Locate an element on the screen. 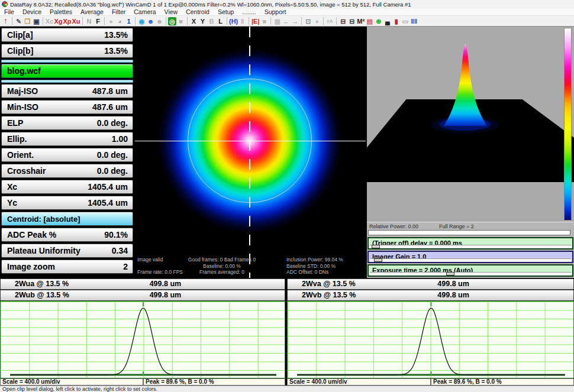 Image resolution: width=574 pixels, height=392 pixels. xc-value-button: Xc1405.4 um is located at coordinates (67, 187).